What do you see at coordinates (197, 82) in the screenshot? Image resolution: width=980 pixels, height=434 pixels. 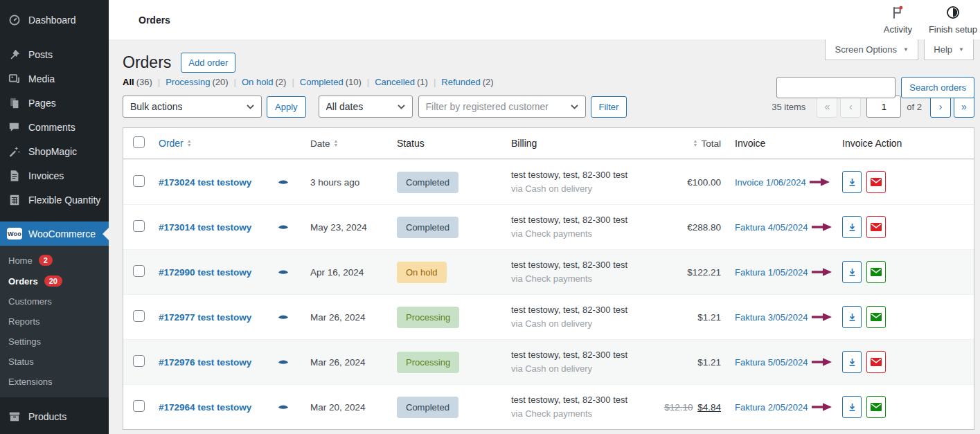 I see `filter-link-processing: Processing(20)` at bounding box center [197, 82].